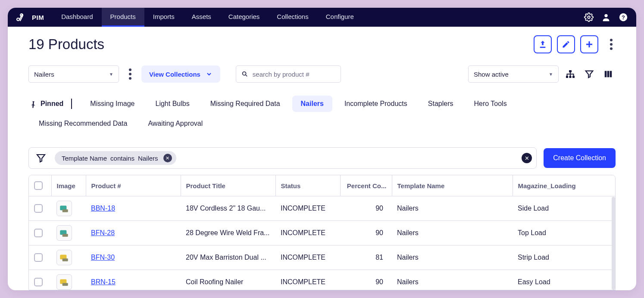  Describe the element at coordinates (103, 233) in the screenshot. I see `product-sku-link: BFN-28` at that location.